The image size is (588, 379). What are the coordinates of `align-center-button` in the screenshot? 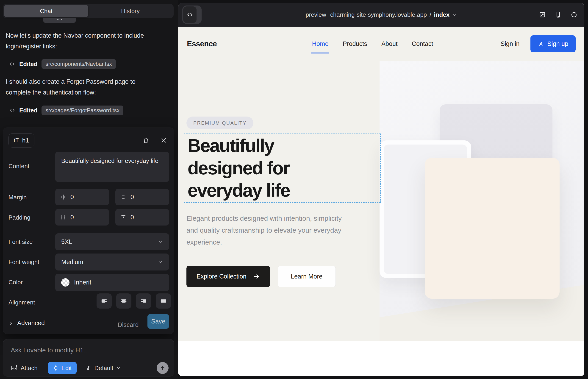 It's located at (124, 301).